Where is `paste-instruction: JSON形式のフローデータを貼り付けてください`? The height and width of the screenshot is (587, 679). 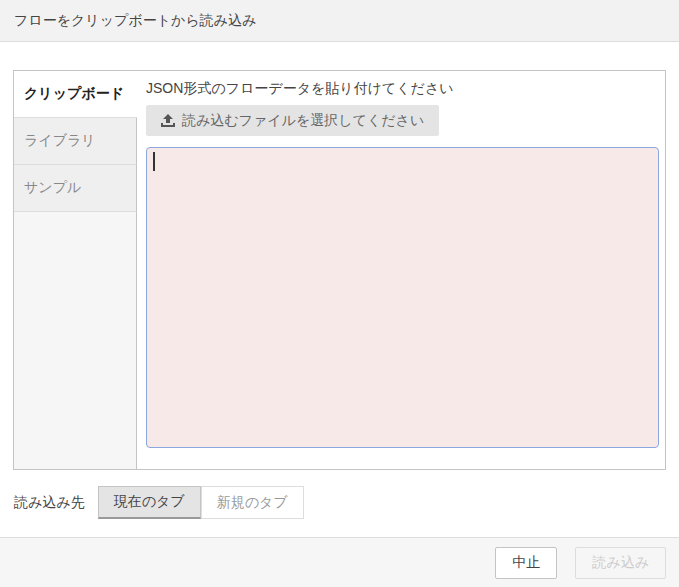 paste-instruction: JSON形式のフローデータを貼り付けてください is located at coordinates (402, 88).